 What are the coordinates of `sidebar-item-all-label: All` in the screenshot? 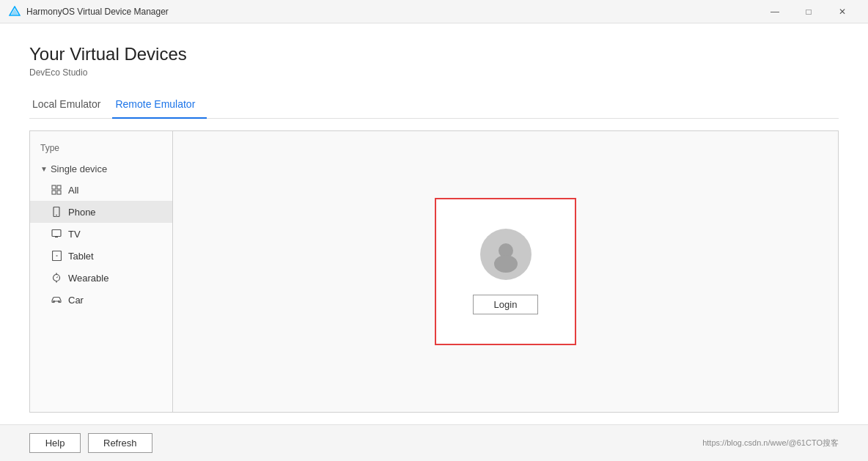 It's located at (73, 191).